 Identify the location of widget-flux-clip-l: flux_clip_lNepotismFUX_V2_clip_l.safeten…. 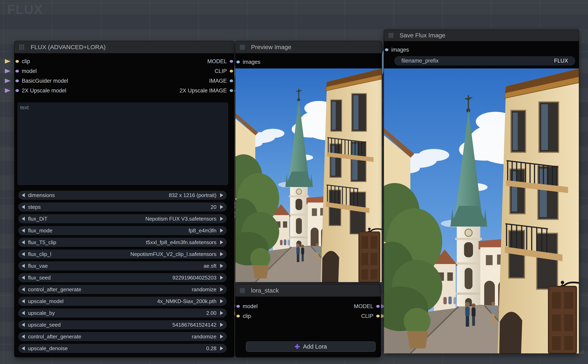
(122, 254).